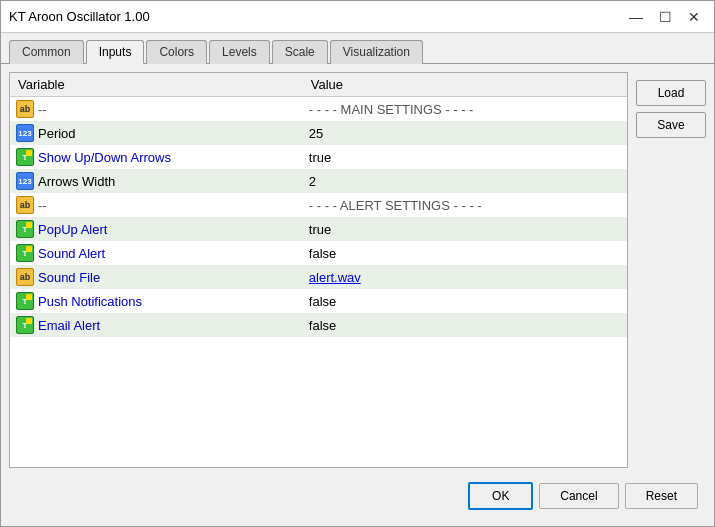  I want to click on variable-cell: 123Period, so click(156, 133).